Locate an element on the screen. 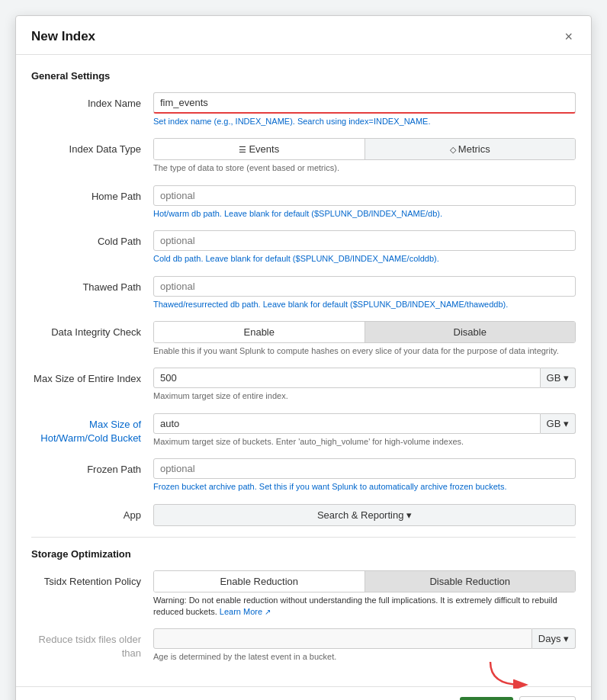 The image size is (607, 700). reduce-tsidx-label: Reduce tsidx files older than is located at coordinates (92, 644).